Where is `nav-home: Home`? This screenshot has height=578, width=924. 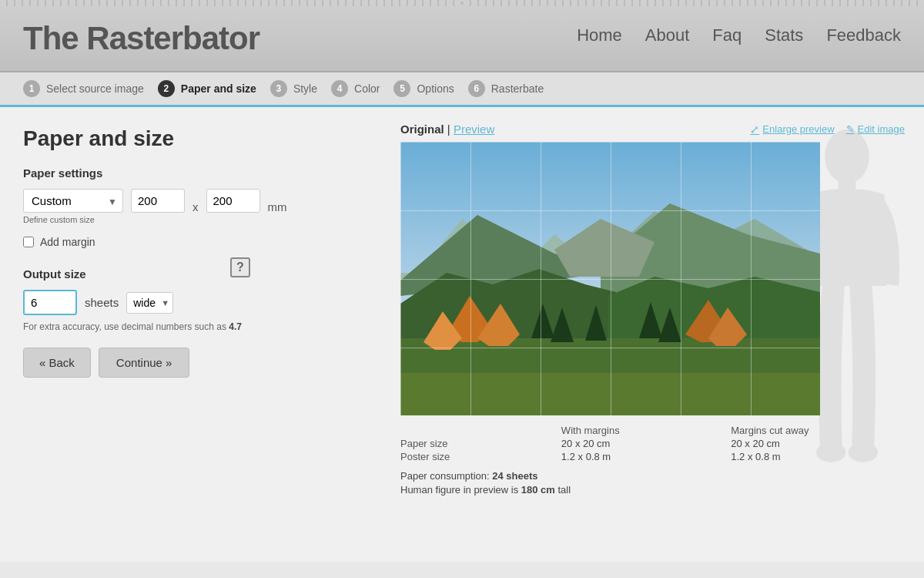
nav-home: Home is located at coordinates (599, 35).